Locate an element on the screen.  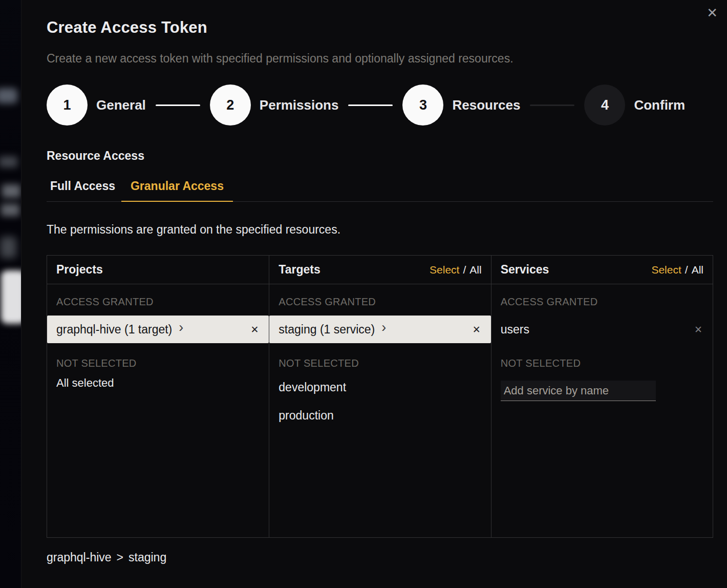
close-icon: ✕ is located at coordinates (712, 13).